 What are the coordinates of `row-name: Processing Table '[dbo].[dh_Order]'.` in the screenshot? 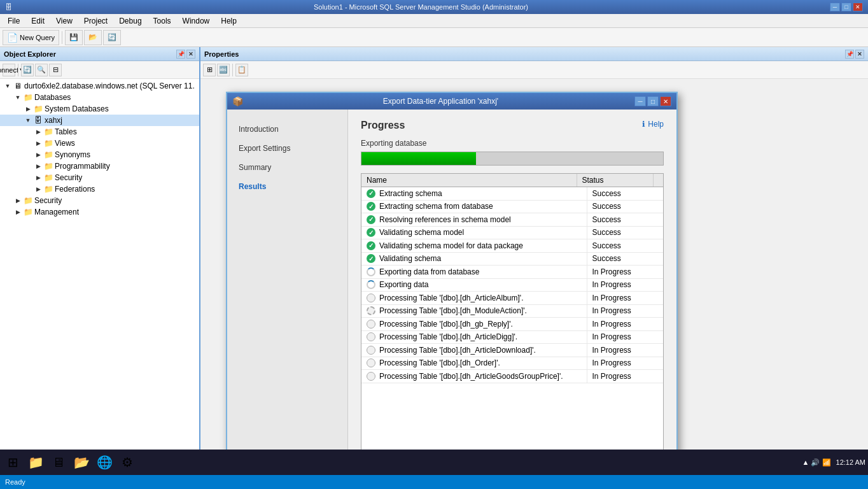 It's located at (440, 363).